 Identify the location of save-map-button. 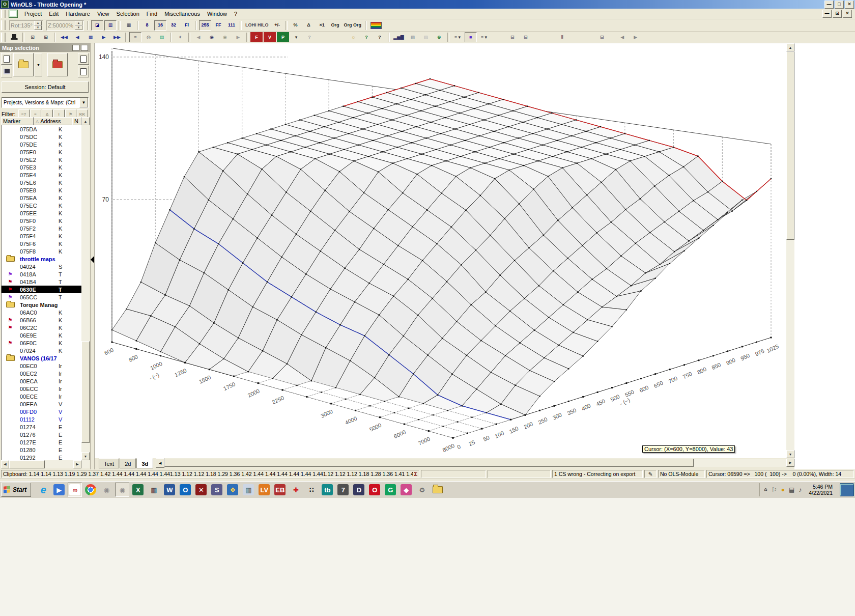
(7, 71).